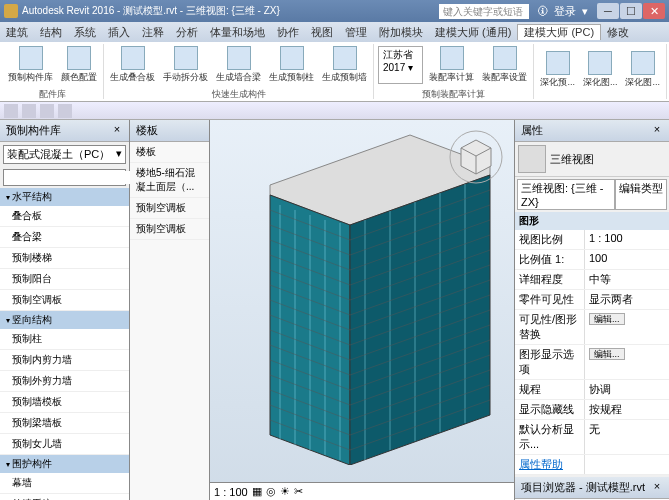  I want to click on close-button: ✕, so click(654, 11).